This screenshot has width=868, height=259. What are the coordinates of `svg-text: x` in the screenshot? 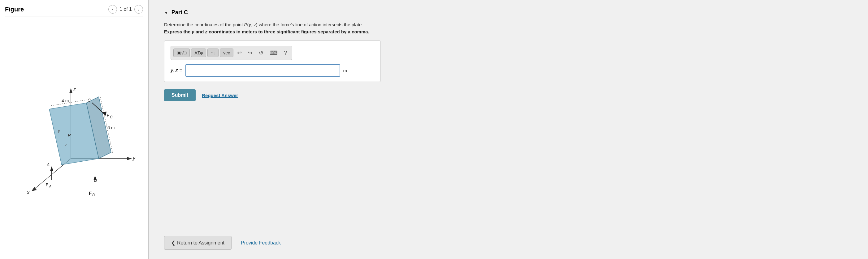 It's located at (28, 192).